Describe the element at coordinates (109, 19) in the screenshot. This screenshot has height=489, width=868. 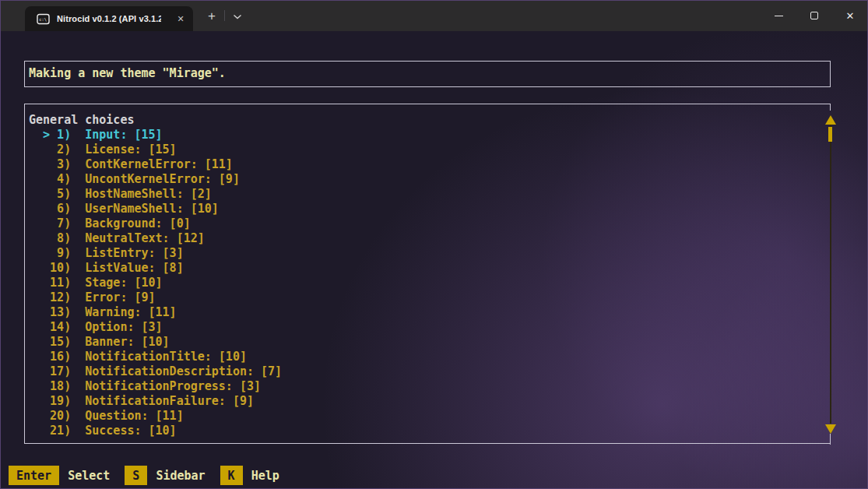
I see `tab-title: Nitrocid v0.1.2 (API v3.1.27.48)` at that location.